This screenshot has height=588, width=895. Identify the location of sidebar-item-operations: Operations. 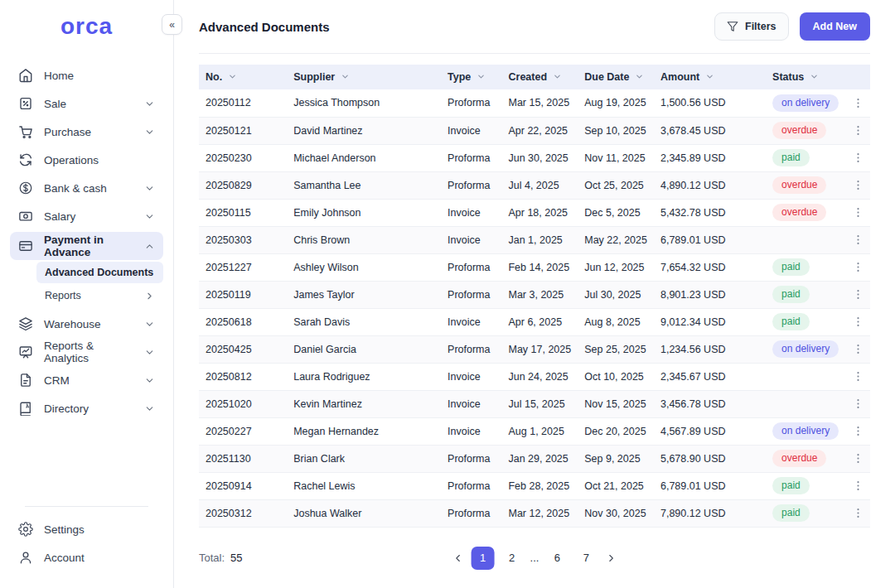
(86, 160).